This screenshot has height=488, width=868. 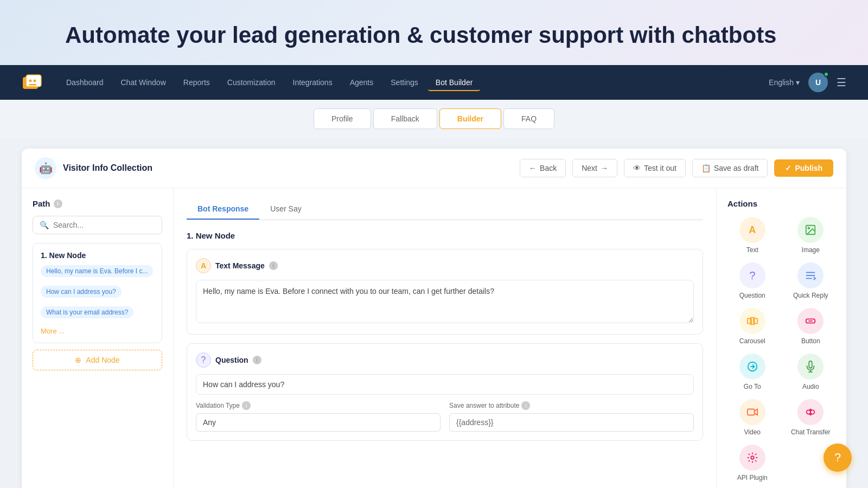 I want to click on nav-botbuilder: Bot Builder, so click(x=454, y=82).